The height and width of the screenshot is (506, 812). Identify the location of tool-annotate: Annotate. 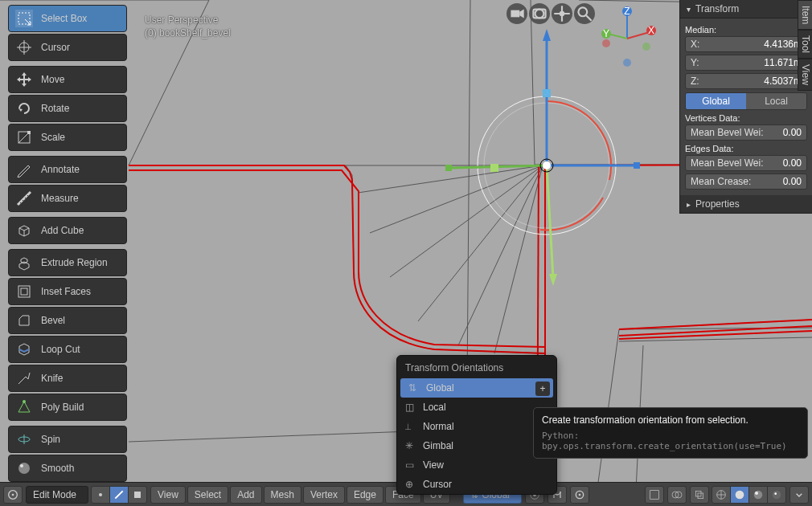
(68, 169).